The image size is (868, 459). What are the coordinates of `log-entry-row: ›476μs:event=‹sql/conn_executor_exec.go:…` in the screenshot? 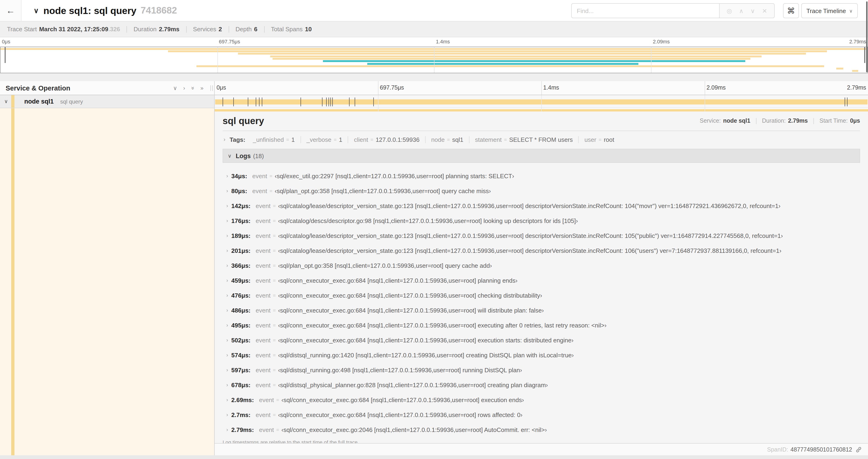 It's located at (541, 295).